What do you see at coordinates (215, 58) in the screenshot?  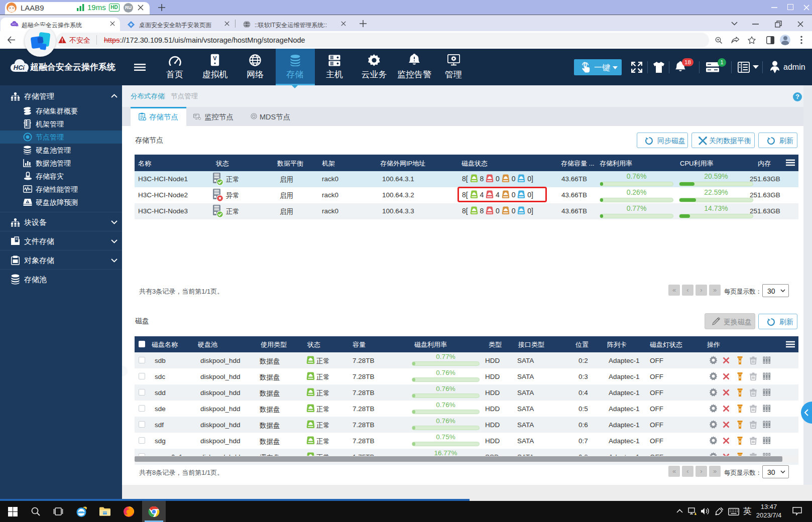 I see `svg-text: V` at bounding box center [215, 58].